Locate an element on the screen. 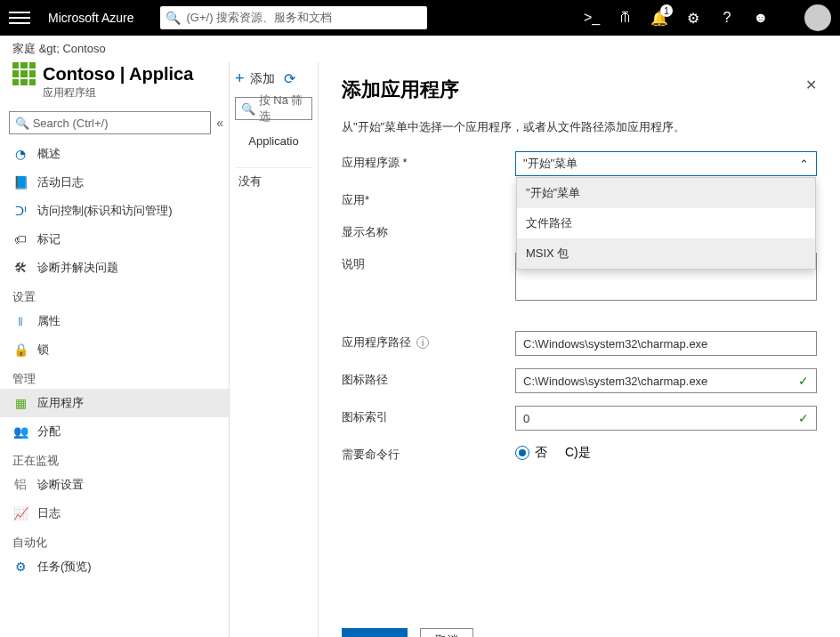  log-icon: 📘 is located at coordinates (20, 182).